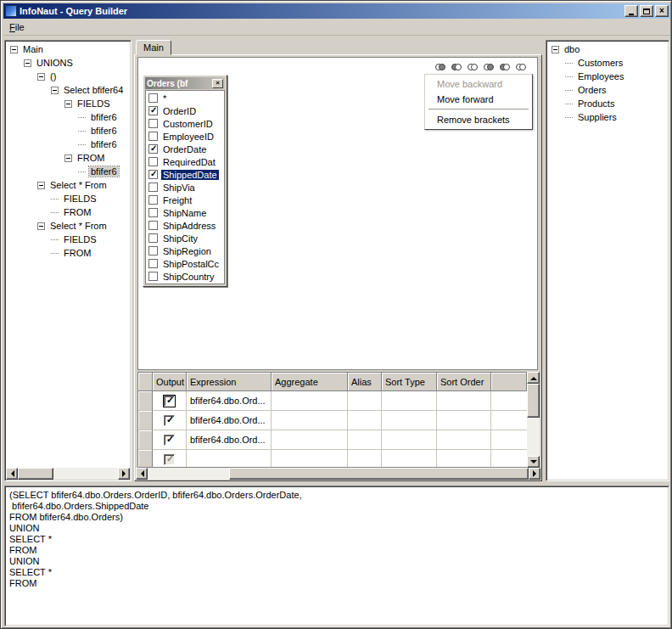  I want to click on tree-item-employees: Employees, so click(608, 76).